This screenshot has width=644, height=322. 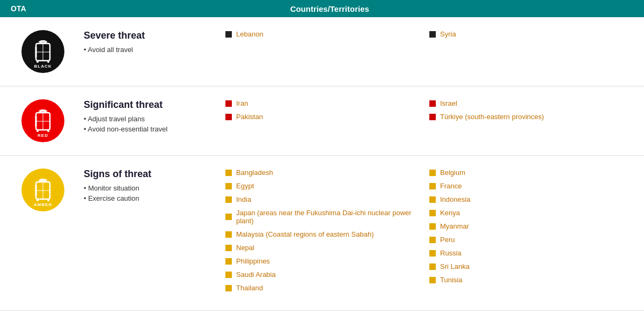 I want to click on countries-right: Syria, so click(x=531, y=36).